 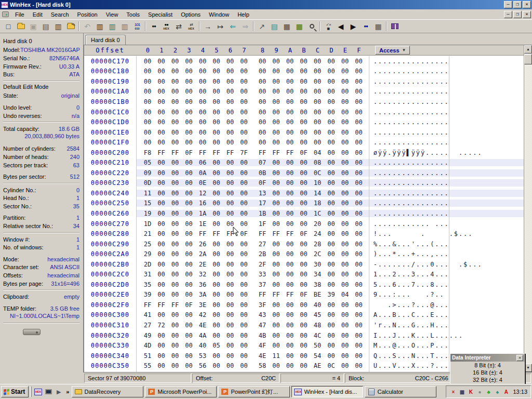 What do you see at coordinates (252, 305) in the screenshot?
I see `hex-bytes: FFFFFF0F3E0000003F00000040000000` at bounding box center [252, 305].